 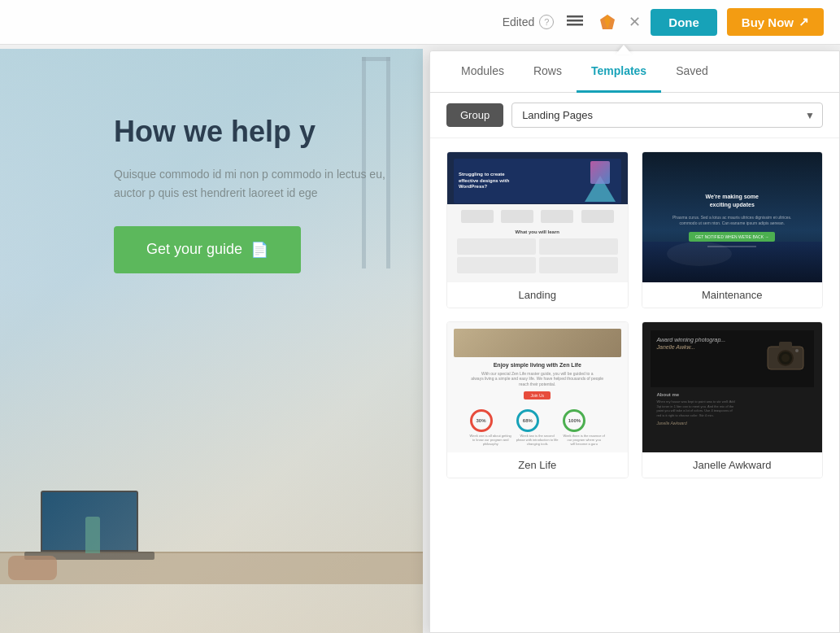 I want to click on what-you-learn: What you will learn, so click(x=538, y=232).